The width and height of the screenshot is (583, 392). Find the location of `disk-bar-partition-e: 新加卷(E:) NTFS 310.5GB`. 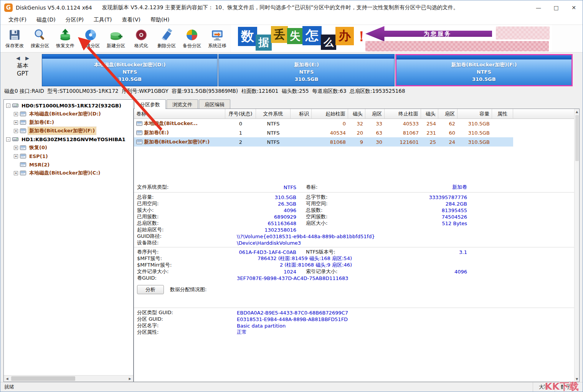

disk-bar-partition-e: 新加卷(E:) NTFS 310.5GB is located at coordinates (306, 70).